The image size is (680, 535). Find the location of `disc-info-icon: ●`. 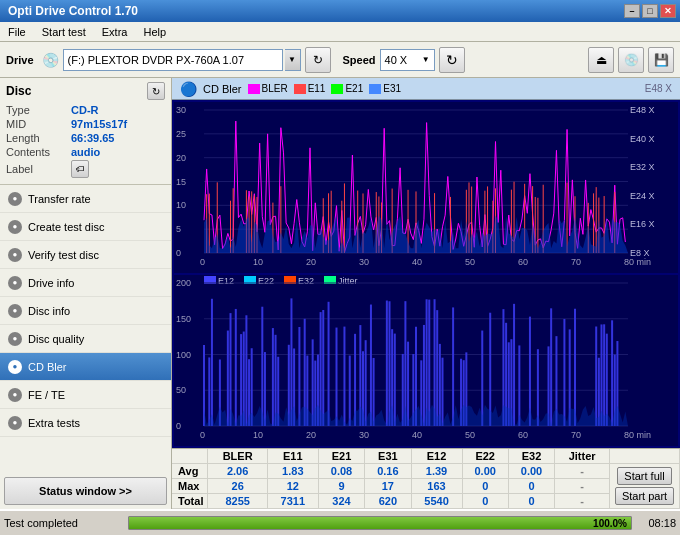

disc-info-icon: ● is located at coordinates (15, 311).